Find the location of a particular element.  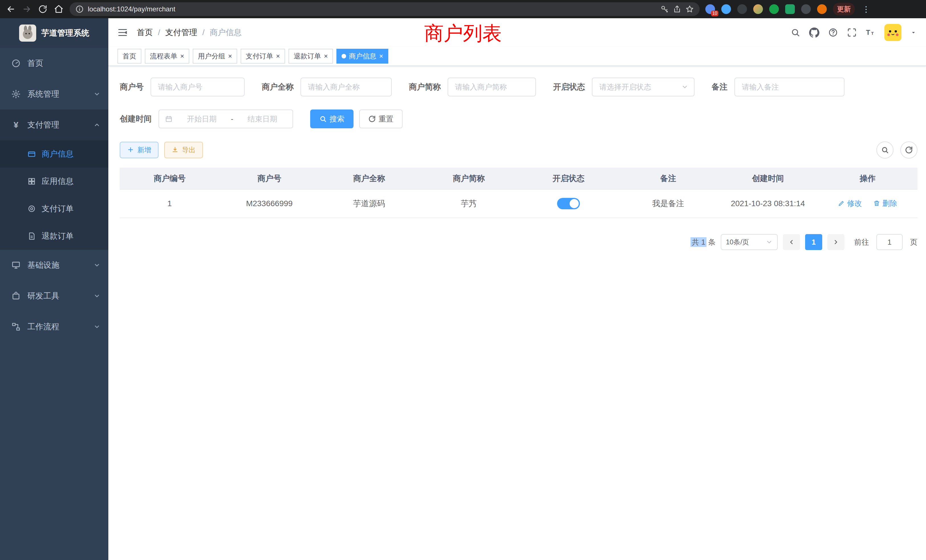

merchant-no-input is located at coordinates (198, 87).